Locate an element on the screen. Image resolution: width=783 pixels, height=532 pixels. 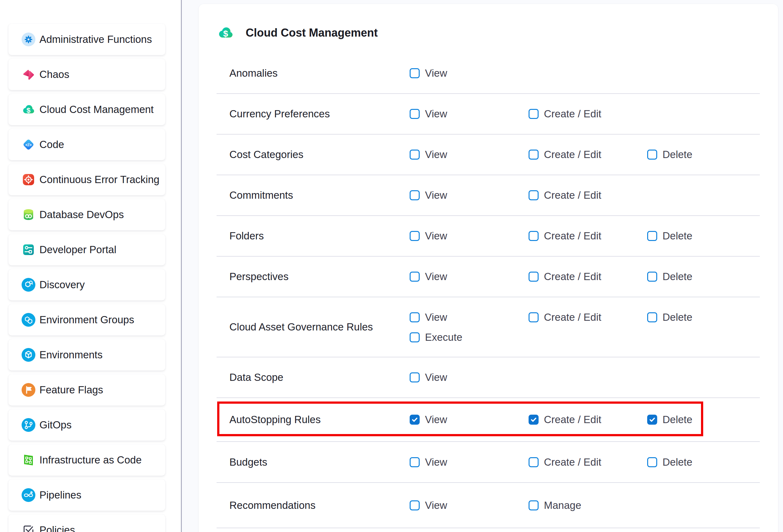
gitops-icon is located at coordinates (28, 425).